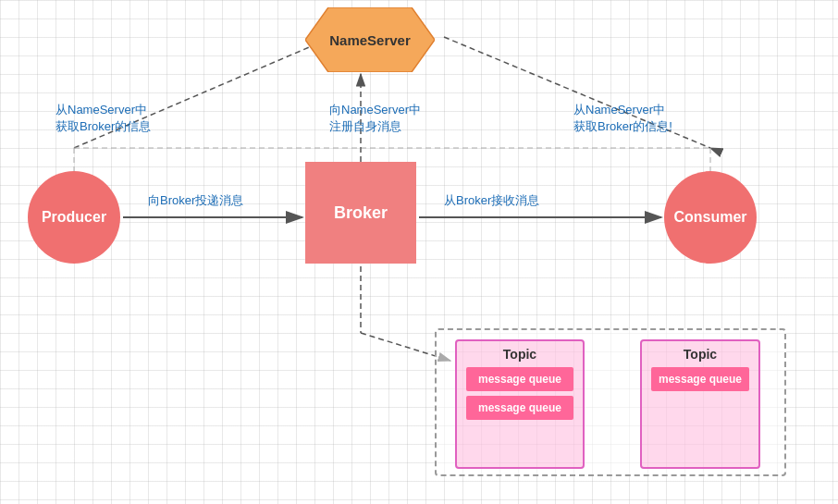 This screenshot has width=838, height=504. Describe the element at coordinates (700, 379) in the screenshot. I see `mq-2-1: message queue` at that location.